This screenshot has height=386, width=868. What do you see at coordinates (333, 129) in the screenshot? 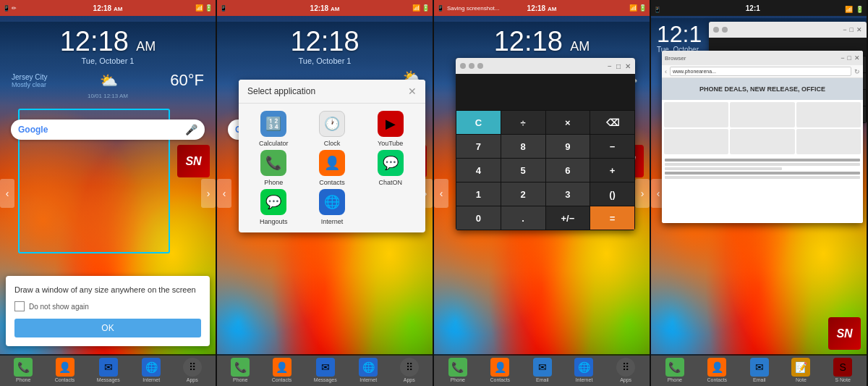
I see `app-item-clock: 🕐 Clock` at bounding box center [333, 129].